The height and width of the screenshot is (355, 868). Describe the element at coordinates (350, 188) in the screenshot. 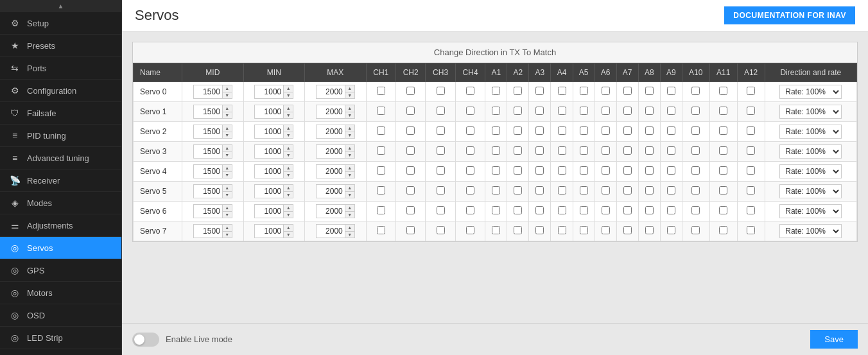

I see `spin-up-max-5: ▲` at that location.